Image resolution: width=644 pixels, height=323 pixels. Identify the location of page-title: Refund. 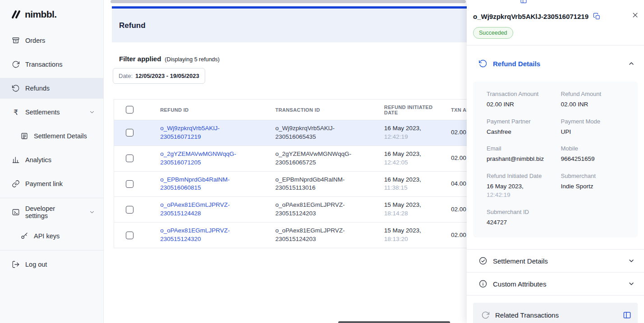
(133, 26).